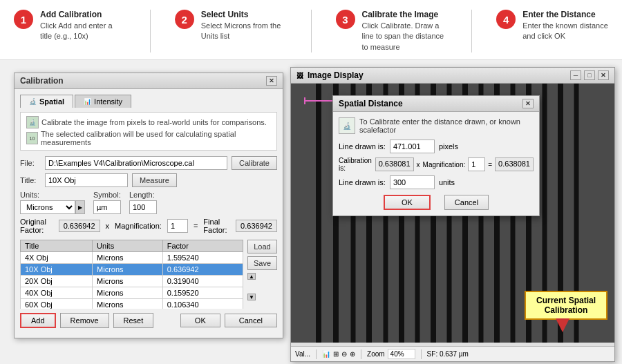 Image resolution: width=622 pixels, height=364 pixels. Describe the element at coordinates (466, 202) in the screenshot. I see `spatial-cancel-button: Cancel` at that location.